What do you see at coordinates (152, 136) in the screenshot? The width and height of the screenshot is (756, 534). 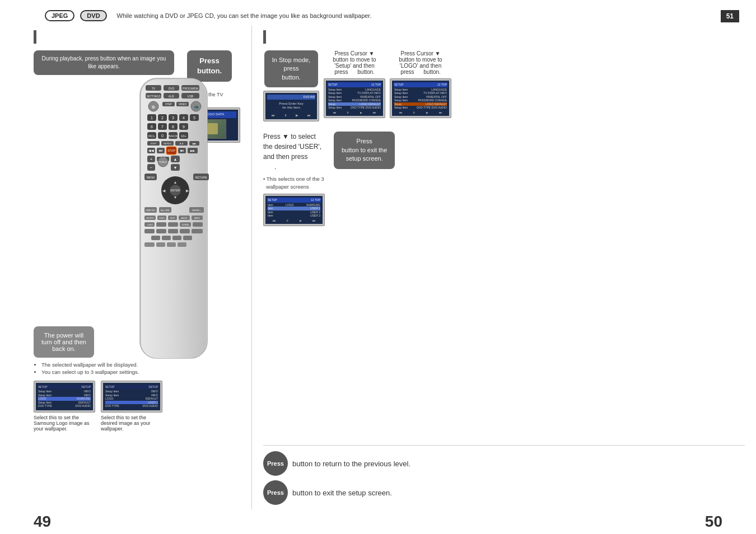 I see `svg-text: RCL` at bounding box center [152, 136].